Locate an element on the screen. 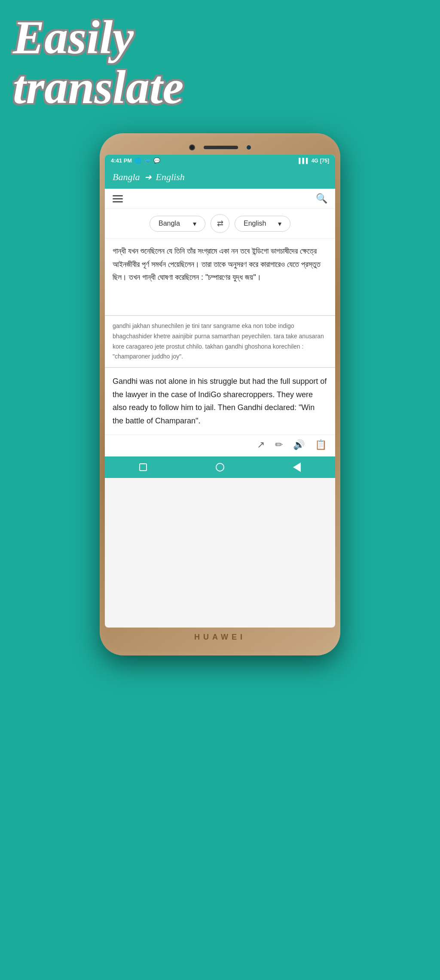  from-language-header: Bangla is located at coordinates (126, 177).